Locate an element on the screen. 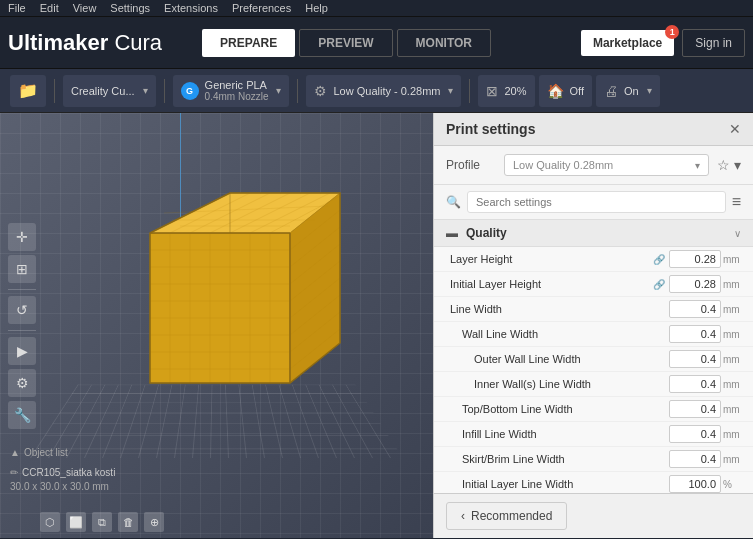  layer-height-unit: mm is located at coordinates (732, 260).